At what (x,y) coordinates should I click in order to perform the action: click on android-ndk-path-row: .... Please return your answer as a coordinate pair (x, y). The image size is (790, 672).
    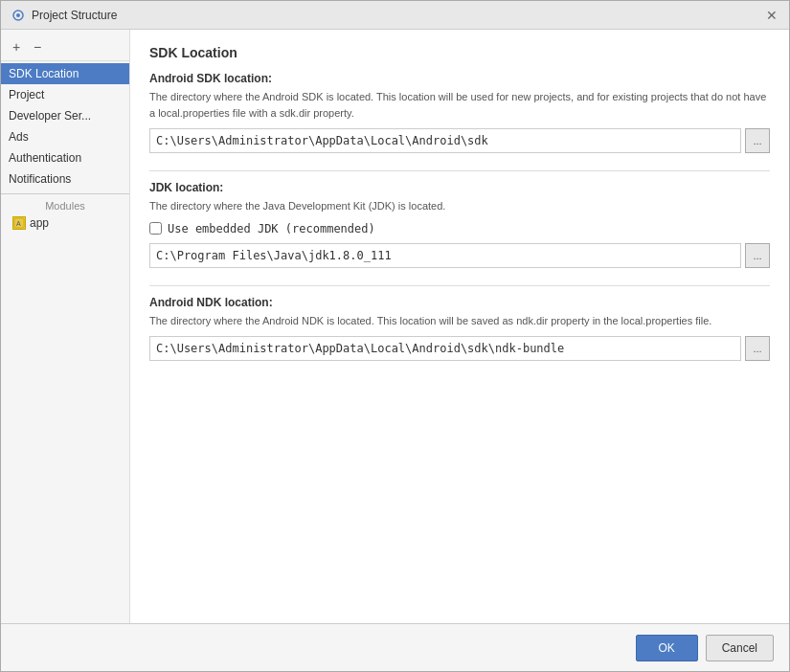
    Looking at the image, I should click on (460, 348).